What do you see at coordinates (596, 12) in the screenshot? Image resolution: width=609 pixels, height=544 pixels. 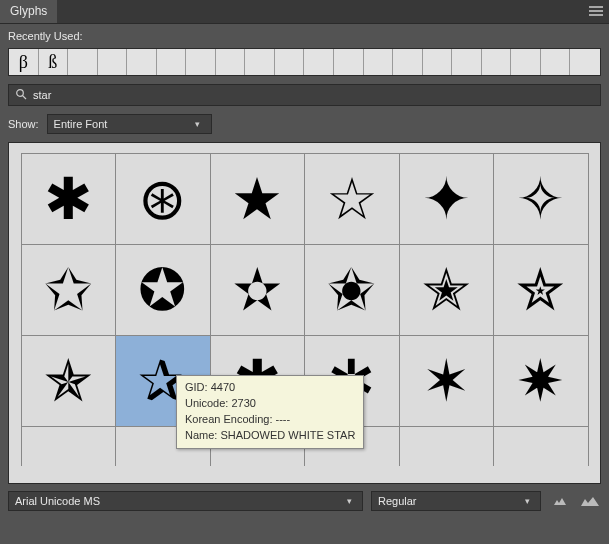 I see `panel-menu-button` at bounding box center [596, 12].